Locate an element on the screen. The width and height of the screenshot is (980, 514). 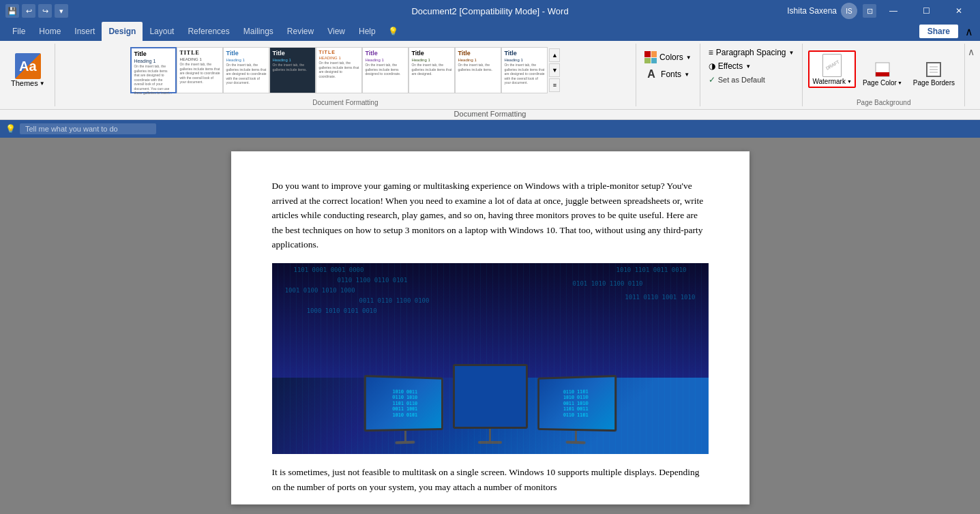
share-button: Share is located at coordinates (938, 31).